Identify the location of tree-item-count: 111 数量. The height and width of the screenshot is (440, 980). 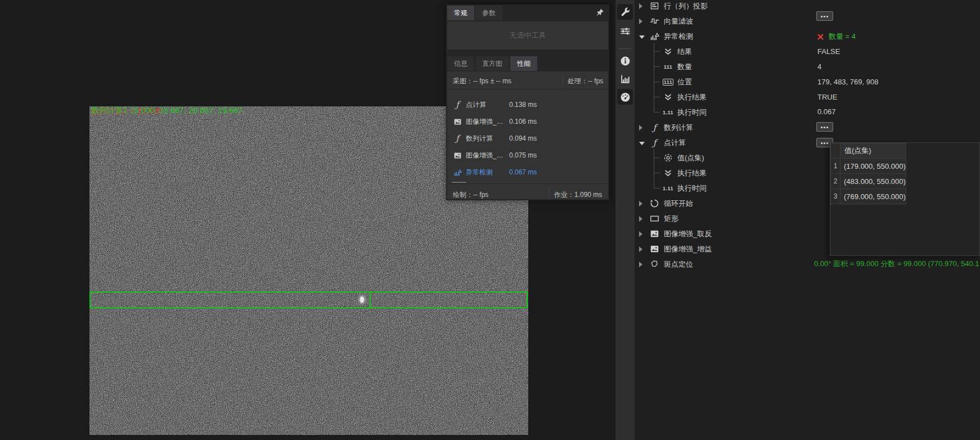
(723, 66).